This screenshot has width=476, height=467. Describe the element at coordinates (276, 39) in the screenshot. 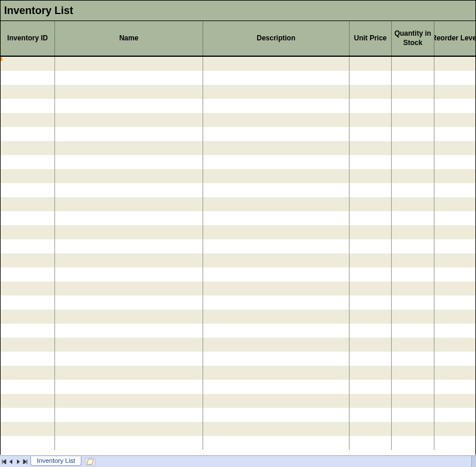

I see `col-header-description: Description` at that location.